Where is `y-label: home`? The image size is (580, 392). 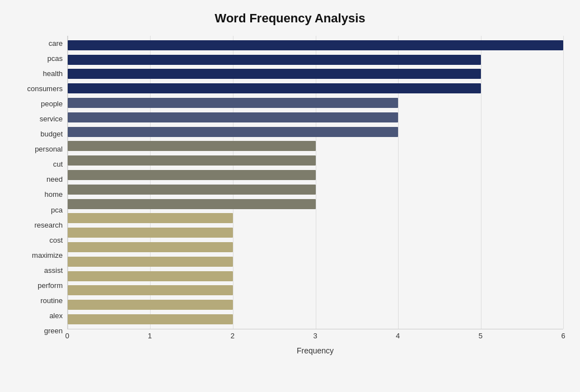
y-label: home is located at coordinates (54, 195).